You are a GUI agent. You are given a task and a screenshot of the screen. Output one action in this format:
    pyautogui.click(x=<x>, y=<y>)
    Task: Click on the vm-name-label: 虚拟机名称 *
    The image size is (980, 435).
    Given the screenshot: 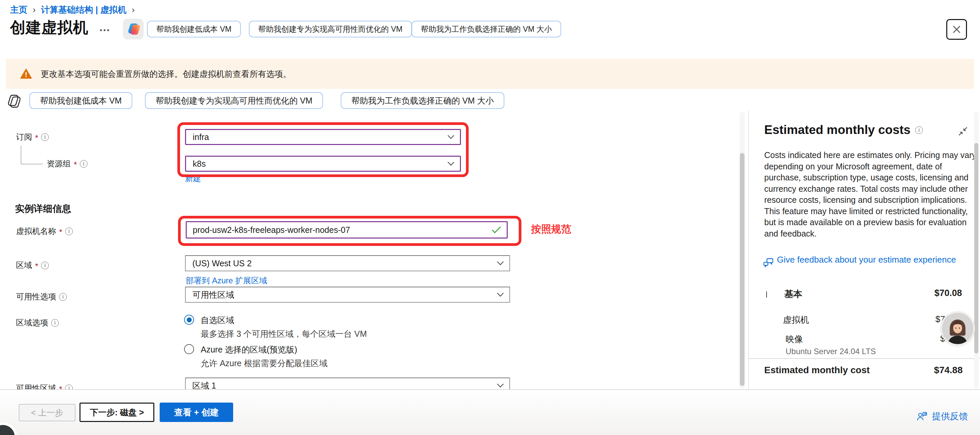 What is the action you would take?
    pyautogui.click(x=44, y=231)
    